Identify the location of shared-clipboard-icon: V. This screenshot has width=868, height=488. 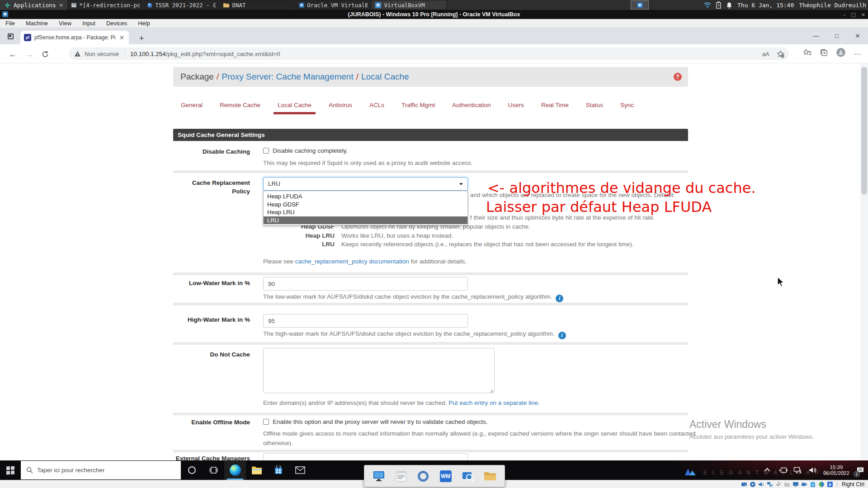
(813, 484).